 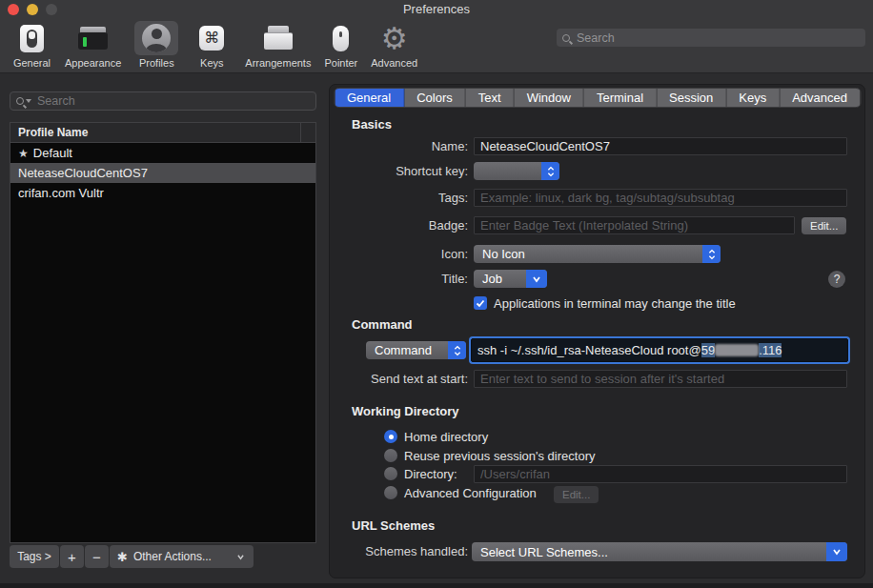 What do you see at coordinates (163, 152) in the screenshot?
I see `profile-row-default: ★ Default` at bounding box center [163, 152].